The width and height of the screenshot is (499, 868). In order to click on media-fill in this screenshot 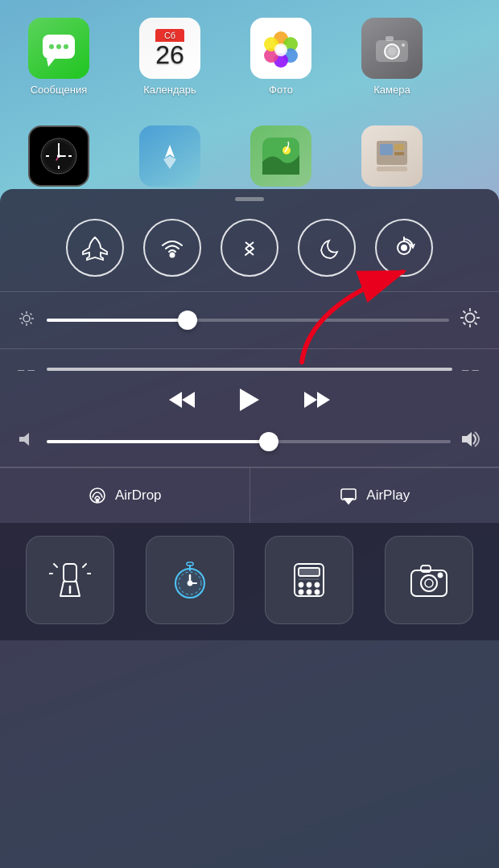, I will do `click(250, 369)`.